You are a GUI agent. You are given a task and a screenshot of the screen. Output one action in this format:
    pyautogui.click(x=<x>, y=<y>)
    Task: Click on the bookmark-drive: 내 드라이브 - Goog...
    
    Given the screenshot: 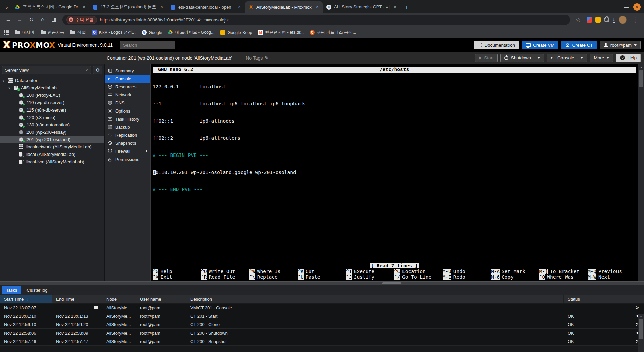 What is the action you would take?
    pyautogui.click(x=191, y=32)
    